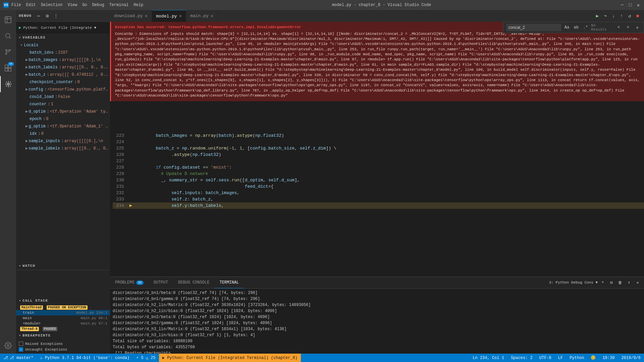 Image resolution: width=644 pixels, height=362 pixels. What do you see at coordinates (47, 16) in the screenshot?
I see `debug-settings-btn: ⚙` at bounding box center [47, 16].